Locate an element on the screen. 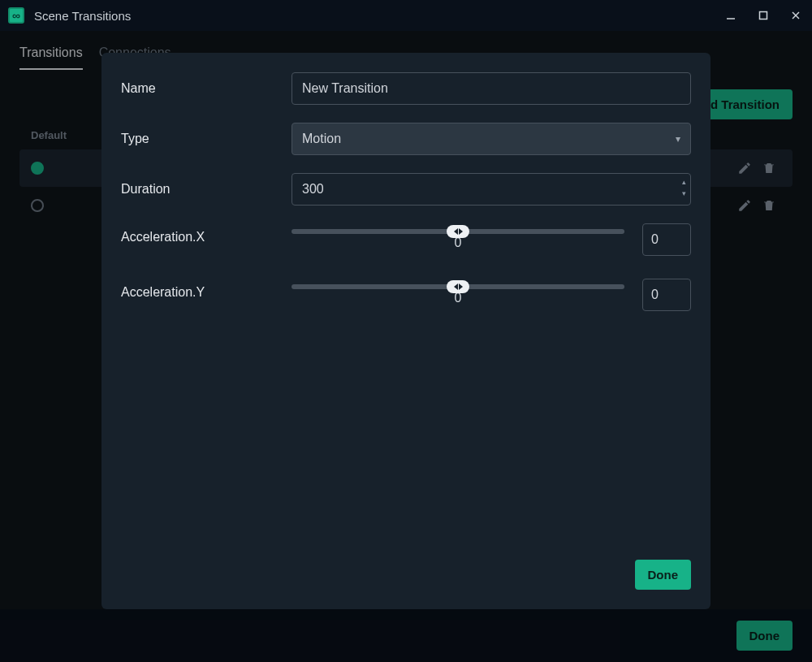  window-close-button is located at coordinates (796, 15).